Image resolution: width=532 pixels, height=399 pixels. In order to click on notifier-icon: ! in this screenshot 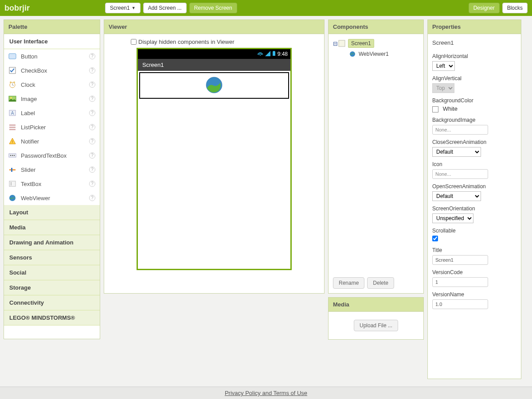, I will do `click(12, 141)`.